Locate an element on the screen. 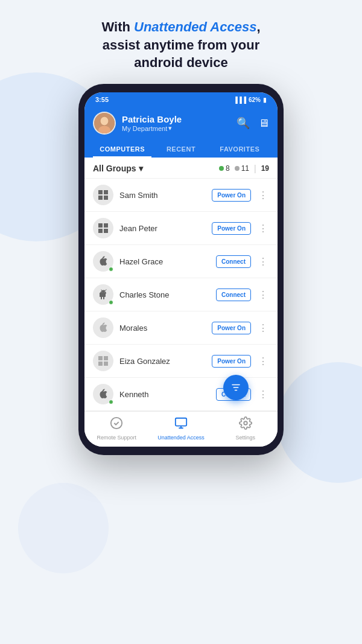 The width and height of the screenshot is (362, 644). tab-favorites: FAVORITES is located at coordinates (240, 149).